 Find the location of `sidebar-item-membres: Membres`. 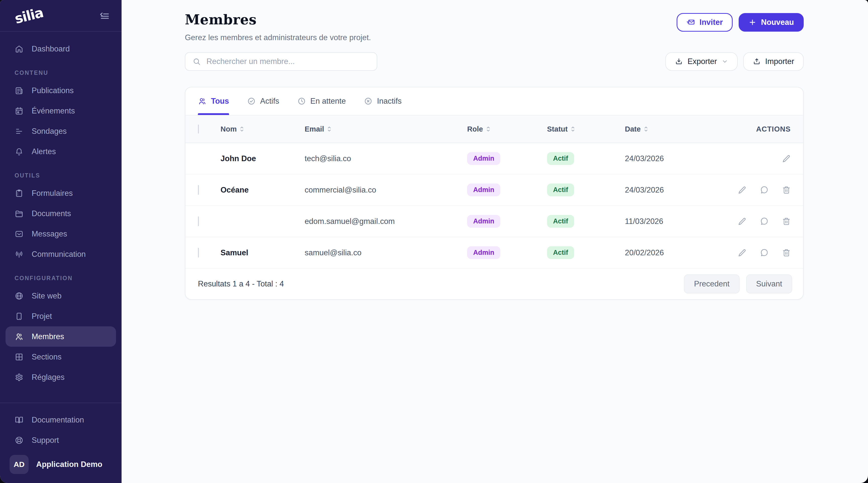

sidebar-item-membres: Membres is located at coordinates (61, 336).